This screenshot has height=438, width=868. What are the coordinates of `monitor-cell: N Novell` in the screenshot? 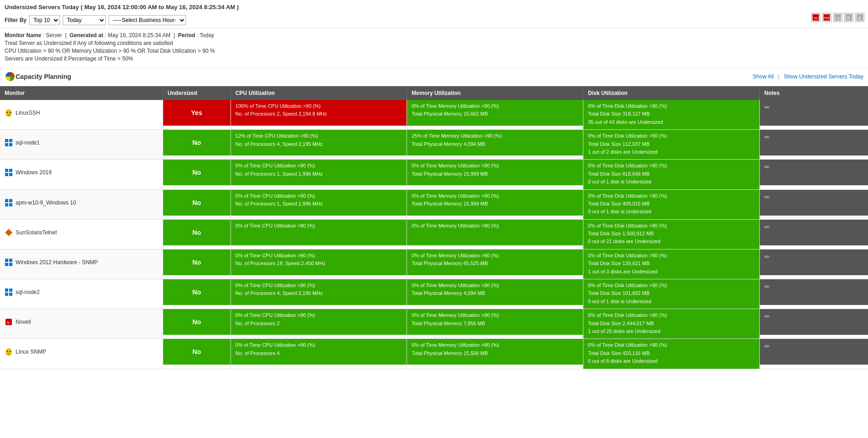 It's located at (82, 322).